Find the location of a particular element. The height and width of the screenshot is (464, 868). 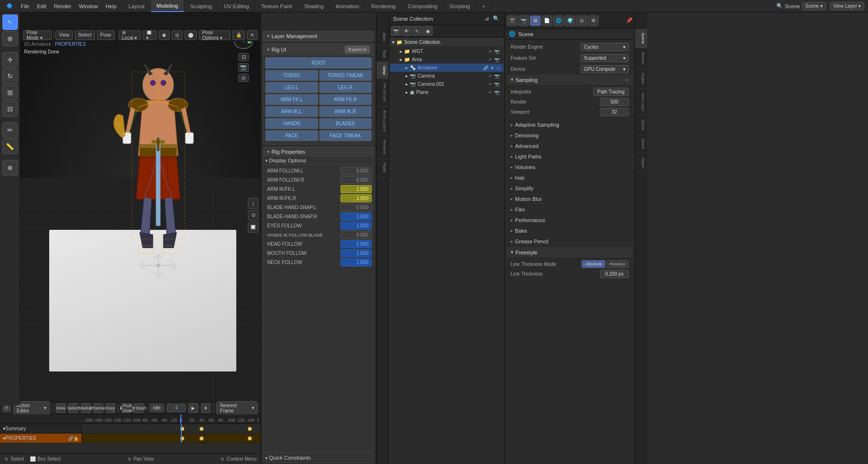

root-btn: ROOT is located at coordinates (318, 63).